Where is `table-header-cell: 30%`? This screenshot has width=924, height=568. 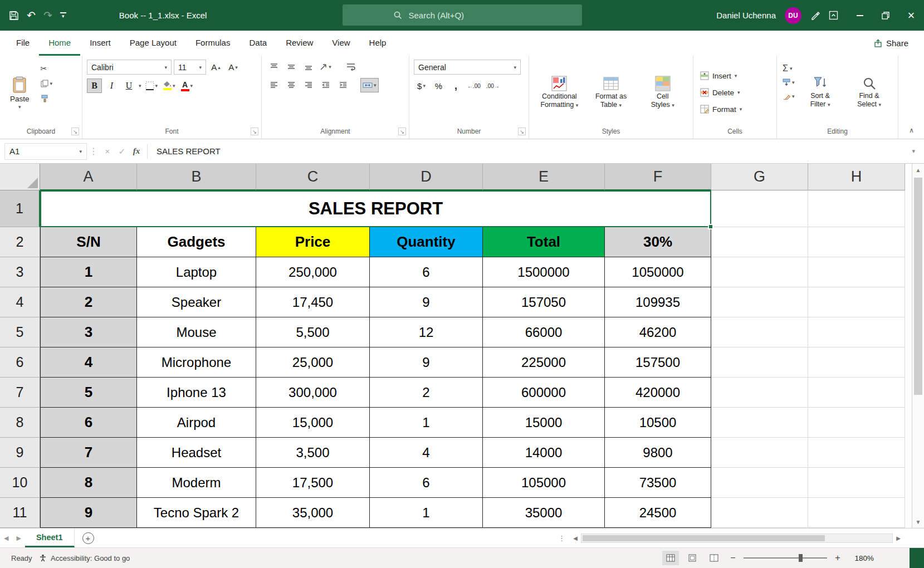
table-header-cell: 30% is located at coordinates (658, 242).